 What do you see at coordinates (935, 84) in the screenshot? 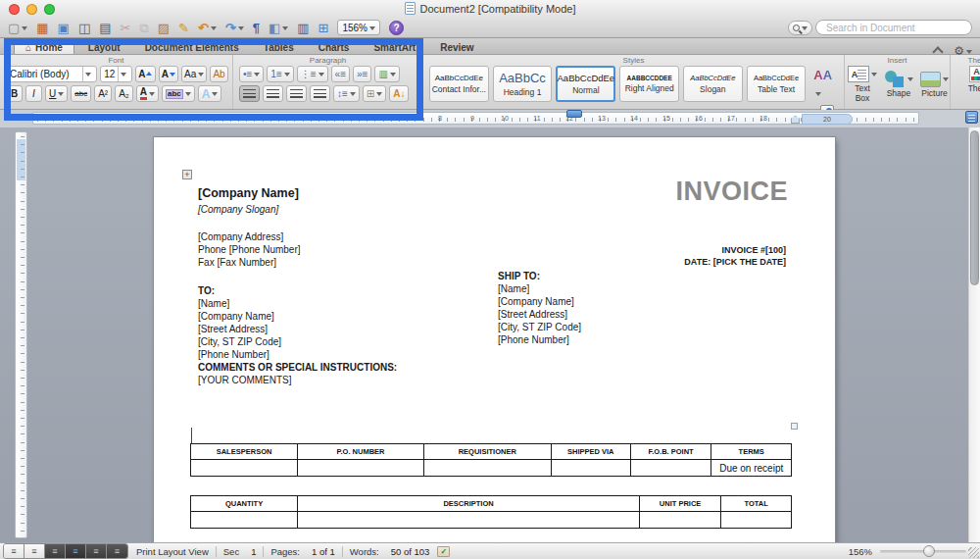
I see `picture-button: Picture` at bounding box center [935, 84].